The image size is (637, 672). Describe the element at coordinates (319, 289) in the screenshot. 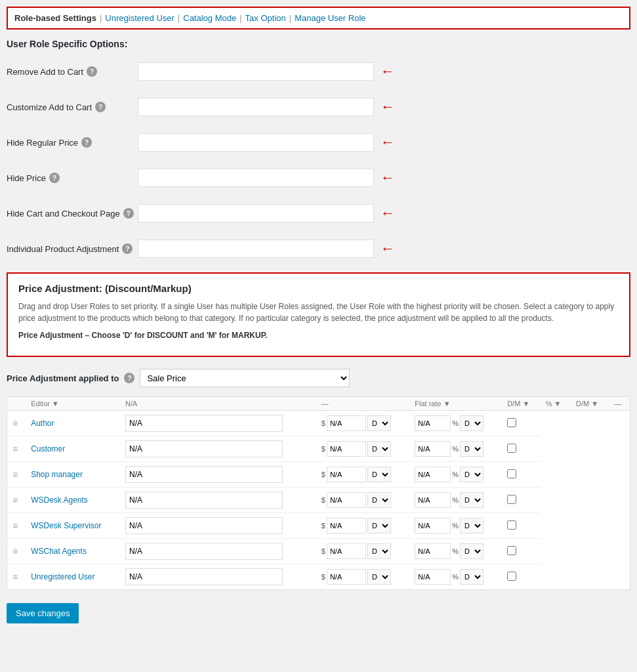

I see `price-adjustment-title: Price Adjustment: (Discount/Markup)` at that location.